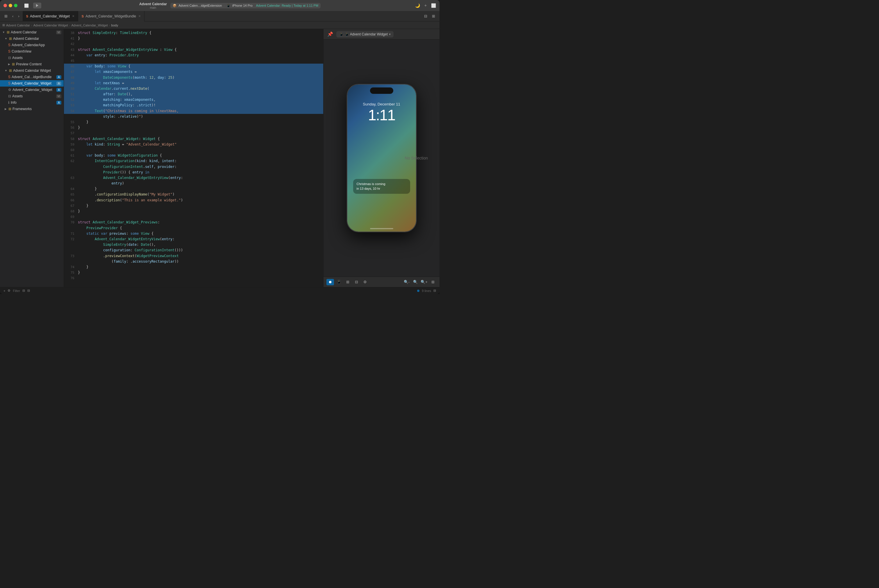 The width and height of the screenshot is (879, 588). Describe the element at coordinates (10, 109) in the screenshot. I see `folder-icon-frameworks: ⊞` at that location.